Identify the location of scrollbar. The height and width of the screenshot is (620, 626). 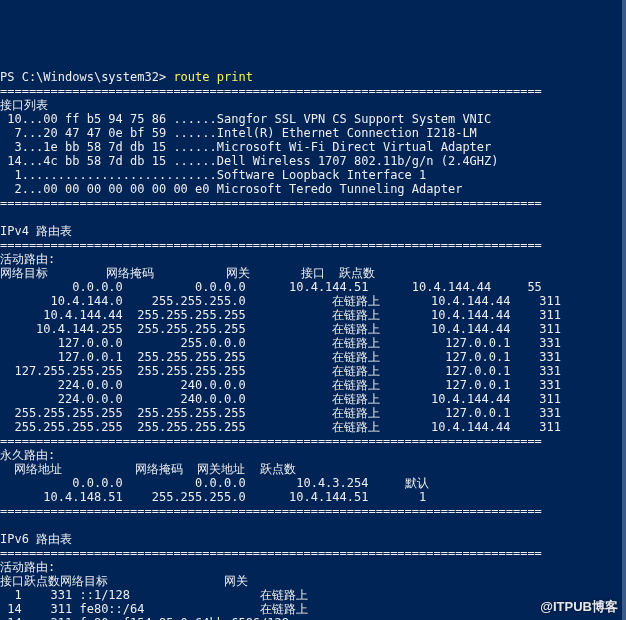
(624, 310).